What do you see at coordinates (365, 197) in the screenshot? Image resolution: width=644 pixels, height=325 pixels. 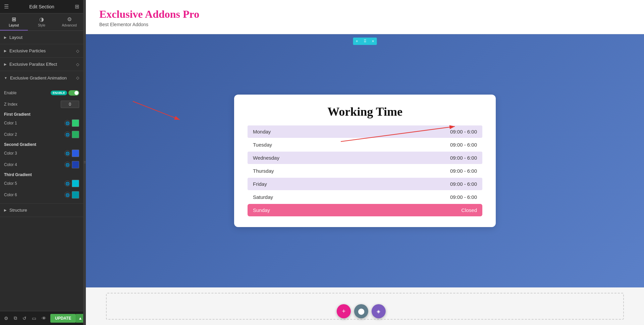 I see `time-row-saturday: Saturday 09:00 - 6:00` at bounding box center [365, 197].